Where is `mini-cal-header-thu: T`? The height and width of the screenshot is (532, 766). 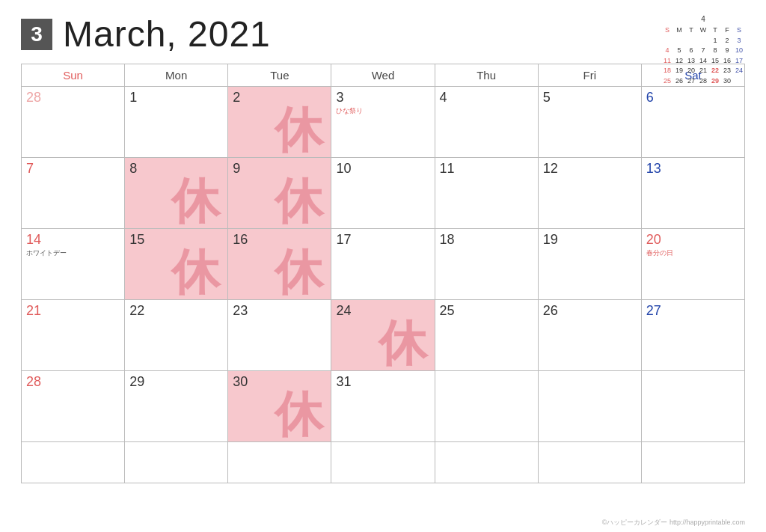 mini-cal-header-thu: T is located at coordinates (715, 31).